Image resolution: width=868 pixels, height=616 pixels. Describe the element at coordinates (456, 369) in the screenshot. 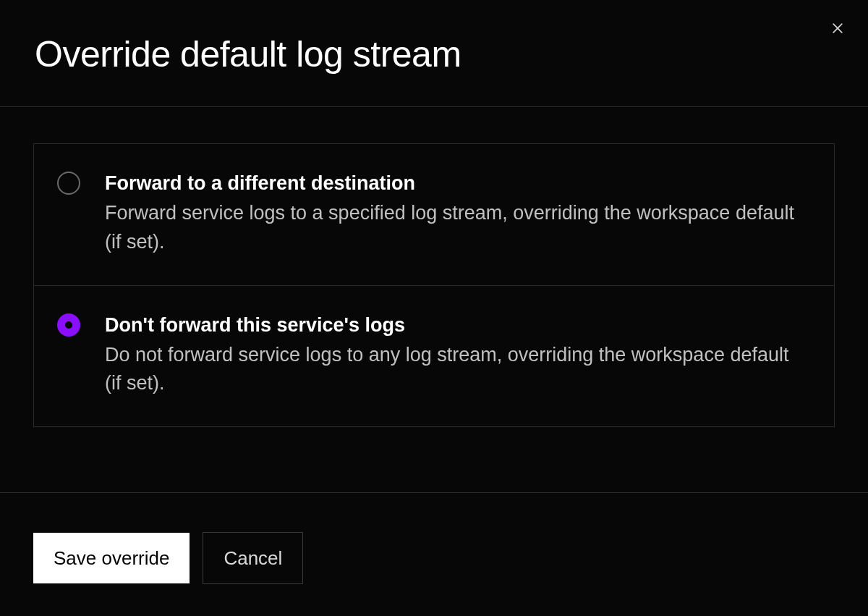

I see `option-description: Do not forward service logs to any log s…` at that location.